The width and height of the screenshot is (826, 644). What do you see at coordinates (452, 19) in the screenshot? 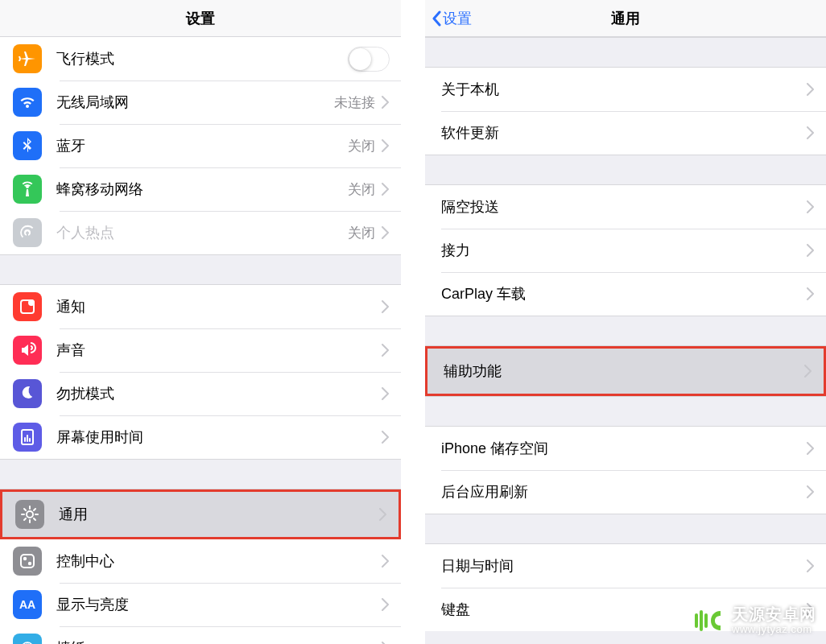
I see `back-button: 设置` at bounding box center [452, 19].